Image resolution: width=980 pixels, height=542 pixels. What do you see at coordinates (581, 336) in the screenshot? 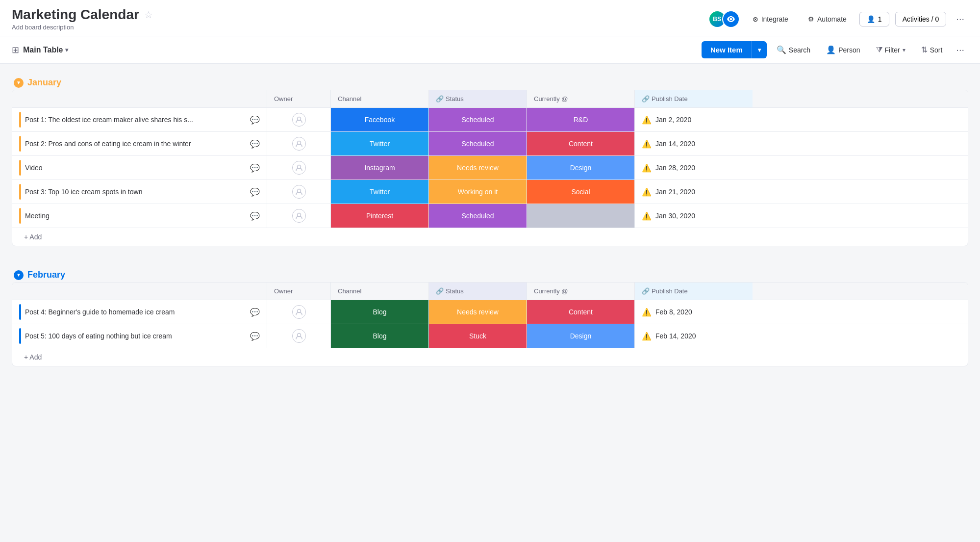
I see `currently-cell: Design` at bounding box center [581, 336].